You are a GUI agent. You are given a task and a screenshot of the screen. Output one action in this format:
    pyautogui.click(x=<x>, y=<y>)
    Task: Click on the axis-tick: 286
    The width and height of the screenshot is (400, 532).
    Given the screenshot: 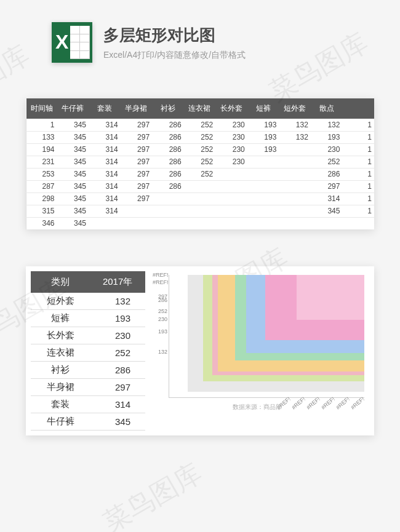 What is the action you would take?
    pyautogui.click(x=160, y=300)
    